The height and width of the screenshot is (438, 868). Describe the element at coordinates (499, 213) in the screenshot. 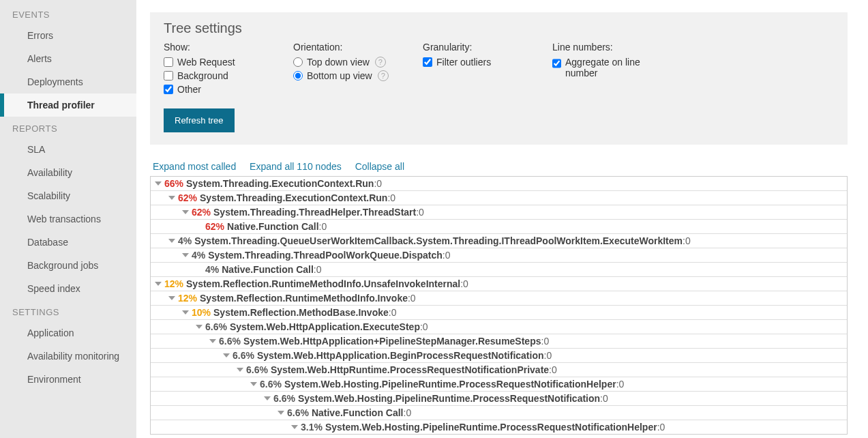

I see `tree-row: 62% System.Threading.ThreadHelper.Thread…` at that location.